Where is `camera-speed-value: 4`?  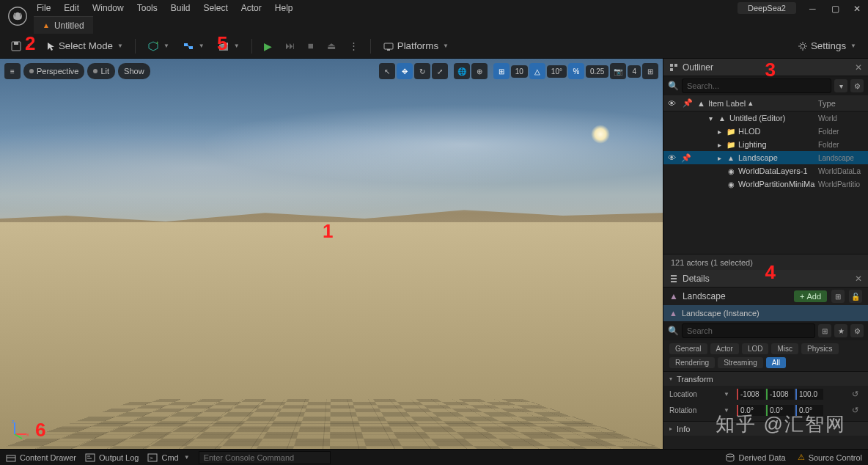 camera-speed-value: 4 is located at coordinates (634, 72).